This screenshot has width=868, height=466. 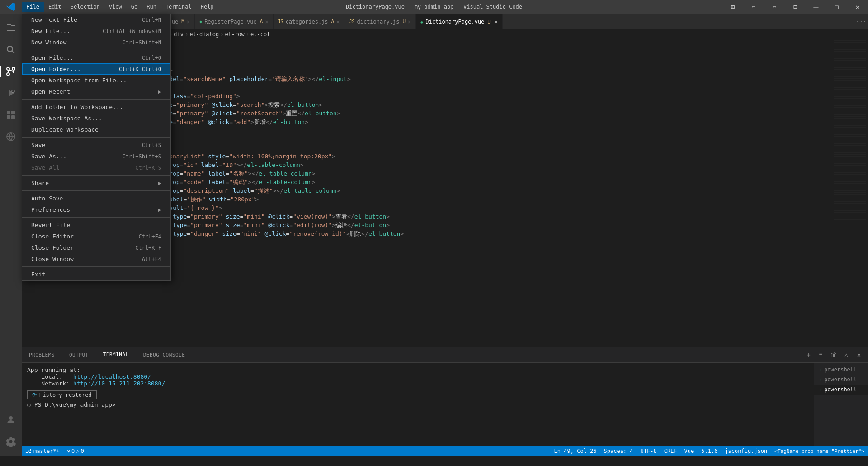 What do you see at coordinates (33, 7) in the screenshot?
I see `menu-file: File` at bounding box center [33, 7].